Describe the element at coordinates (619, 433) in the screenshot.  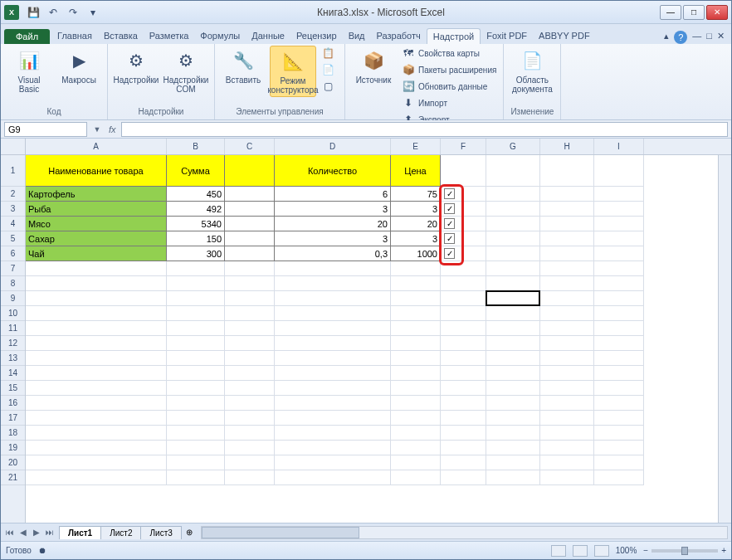
I see `cell-I18` at that location.